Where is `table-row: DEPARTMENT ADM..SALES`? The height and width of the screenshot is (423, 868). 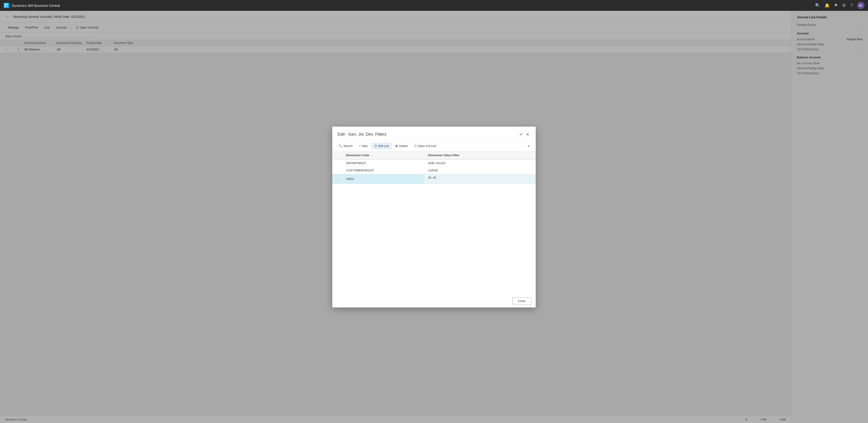 table-row: DEPARTMENT ADM..SALES is located at coordinates (434, 163).